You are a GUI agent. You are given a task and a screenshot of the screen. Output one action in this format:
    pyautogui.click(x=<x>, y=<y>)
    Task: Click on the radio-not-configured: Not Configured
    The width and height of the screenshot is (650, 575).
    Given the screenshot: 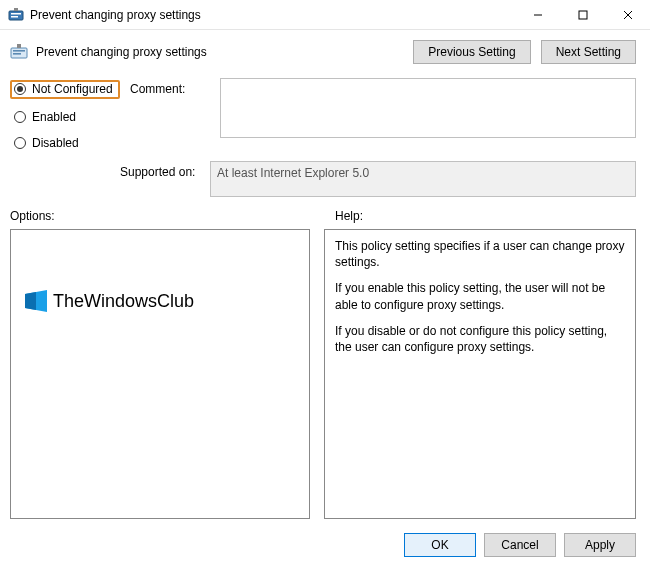 What is the action you would take?
    pyautogui.click(x=65, y=90)
    